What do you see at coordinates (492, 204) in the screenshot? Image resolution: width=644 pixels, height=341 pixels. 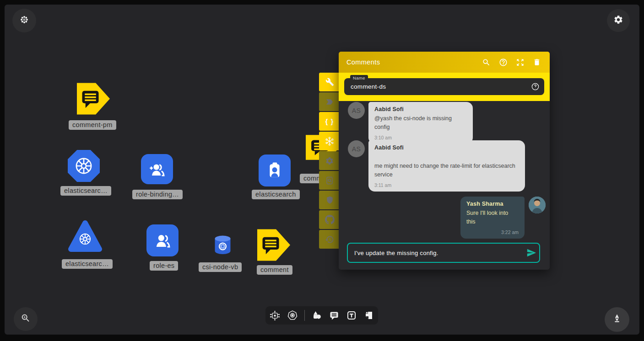 I see `message-author: Yash Sharma` at bounding box center [492, 204].